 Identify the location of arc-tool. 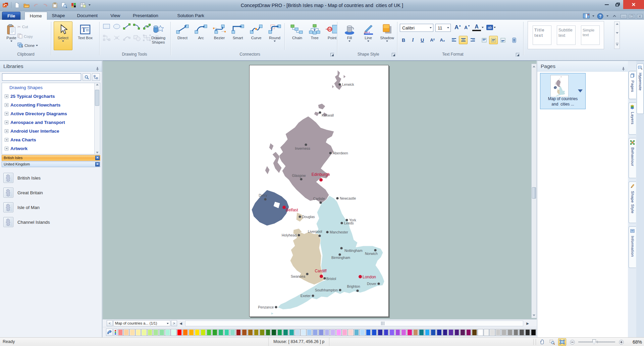
(137, 27).